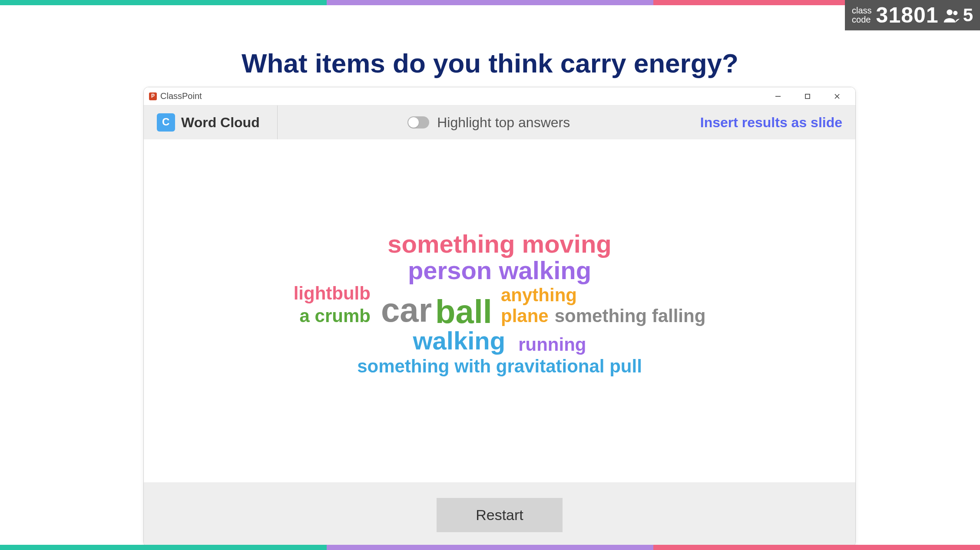 This screenshot has height=550, width=980. Describe the element at coordinates (490, 547) in the screenshot. I see `bottom-color-bar` at that location.